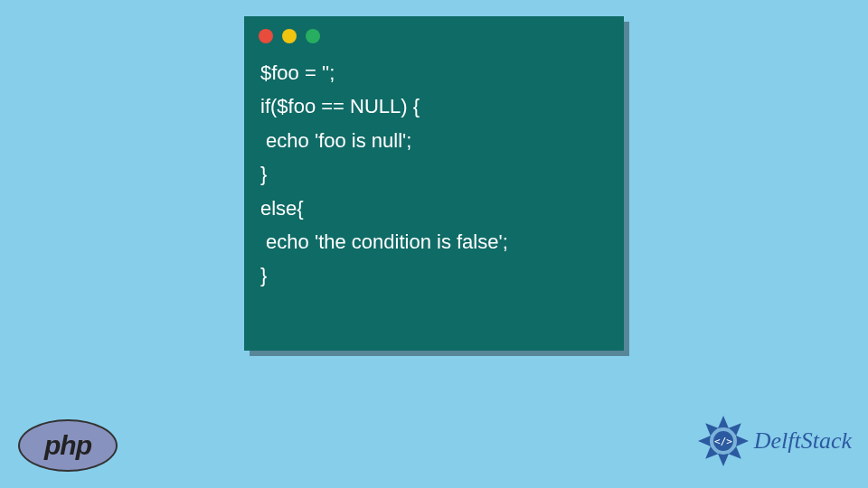 This screenshot has width=868, height=488. I want to click on maximize-icon, so click(313, 36).